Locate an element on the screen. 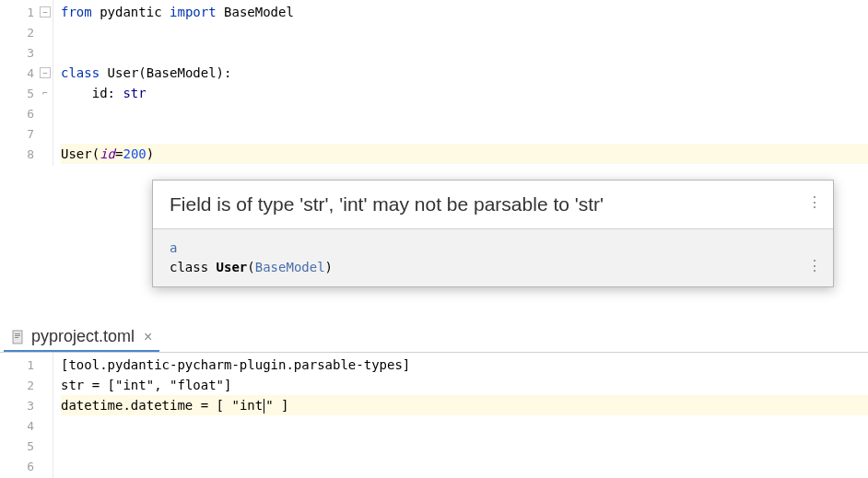 The image size is (868, 478). tooltip-link: a is located at coordinates (173, 248).